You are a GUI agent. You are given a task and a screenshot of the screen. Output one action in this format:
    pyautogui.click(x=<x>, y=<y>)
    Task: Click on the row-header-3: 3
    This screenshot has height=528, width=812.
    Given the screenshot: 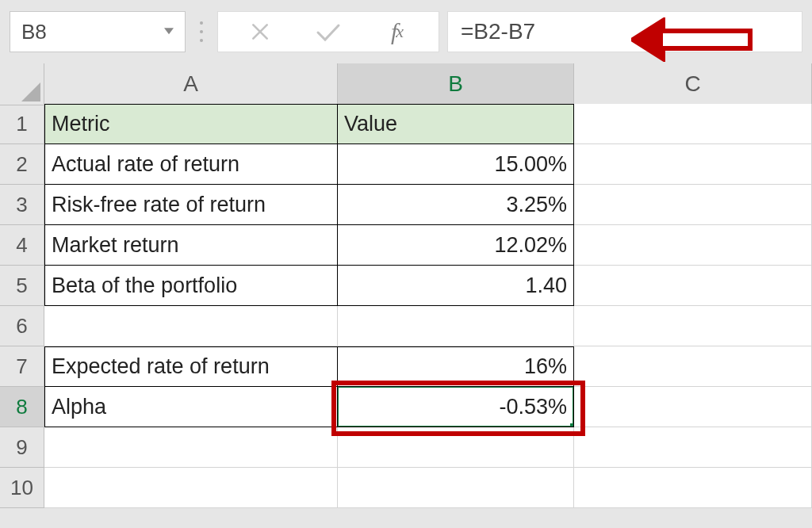 What is the action you would take?
    pyautogui.click(x=22, y=205)
    